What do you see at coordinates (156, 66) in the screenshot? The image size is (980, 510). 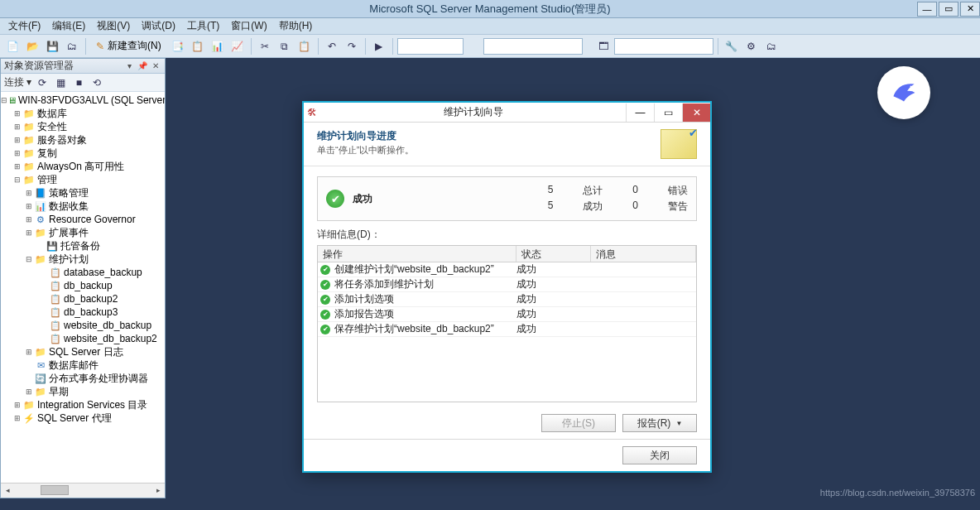 I see `oe-close-icon: ✕` at bounding box center [156, 66].